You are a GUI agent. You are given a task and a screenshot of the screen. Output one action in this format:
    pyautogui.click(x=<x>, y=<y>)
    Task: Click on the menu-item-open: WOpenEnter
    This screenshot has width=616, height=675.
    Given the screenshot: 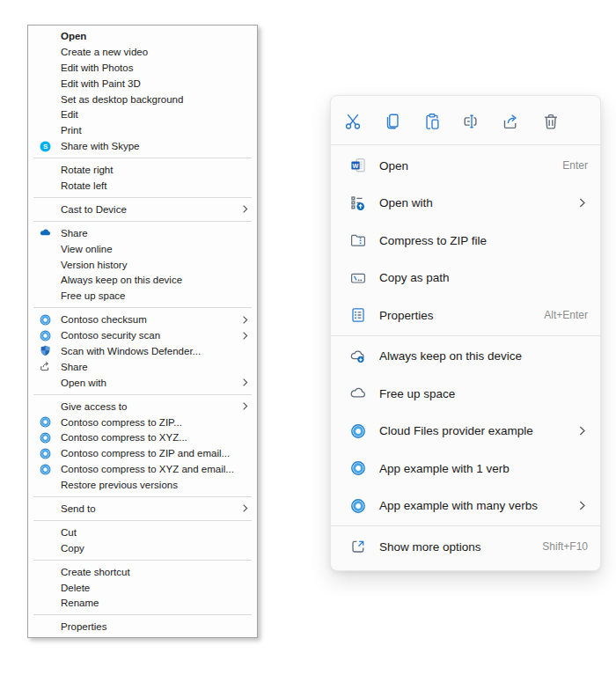 What is the action you would take?
    pyautogui.click(x=466, y=165)
    